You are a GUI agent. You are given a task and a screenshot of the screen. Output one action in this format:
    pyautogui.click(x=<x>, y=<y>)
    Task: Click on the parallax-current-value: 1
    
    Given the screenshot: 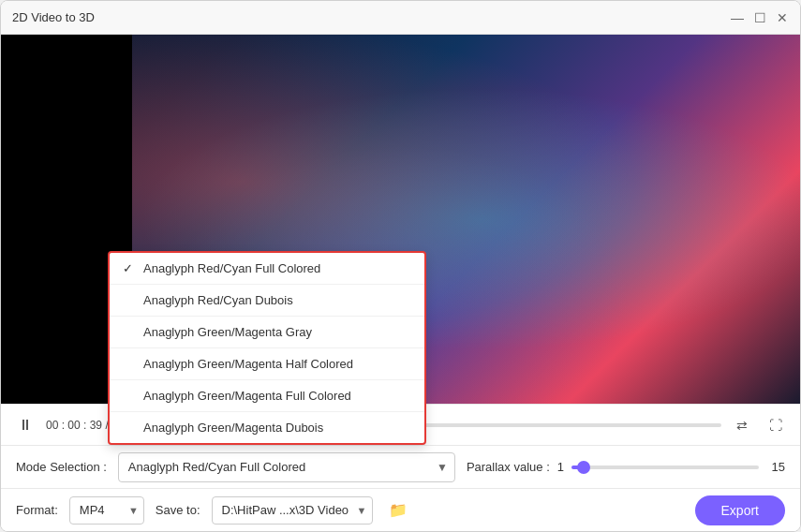 What is the action you would take?
    pyautogui.click(x=560, y=466)
    